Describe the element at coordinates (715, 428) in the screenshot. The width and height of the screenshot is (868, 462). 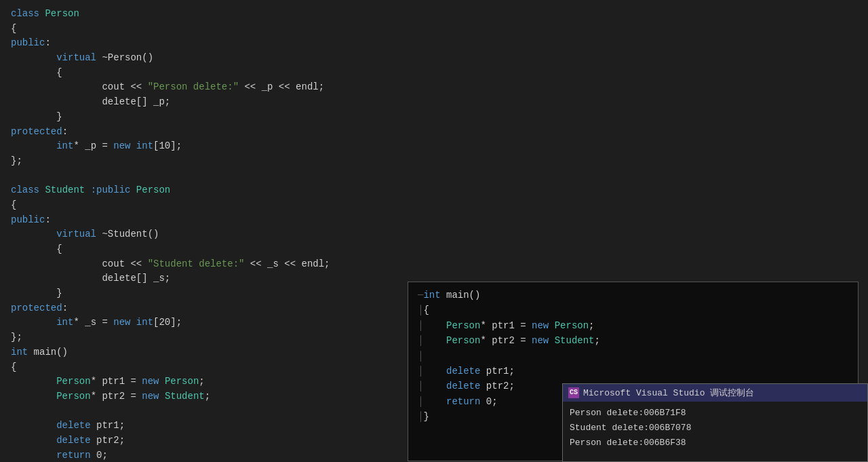
I see `console-line: Student delete:006B7078` at that location.